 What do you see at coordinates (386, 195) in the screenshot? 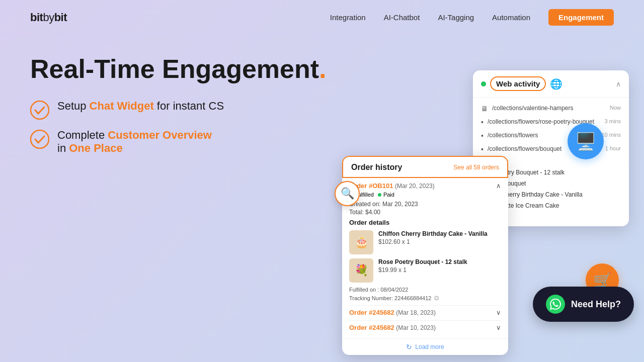
I see `paid-badge: Paid` at bounding box center [386, 195].